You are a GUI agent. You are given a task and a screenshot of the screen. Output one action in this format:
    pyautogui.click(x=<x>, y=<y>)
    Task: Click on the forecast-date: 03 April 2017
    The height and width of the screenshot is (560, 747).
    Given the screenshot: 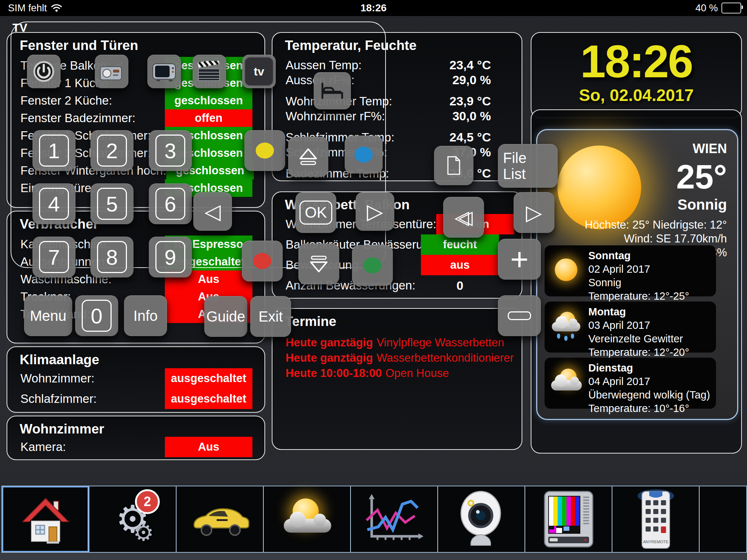 What is the action you would take?
    pyautogui.click(x=639, y=325)
    